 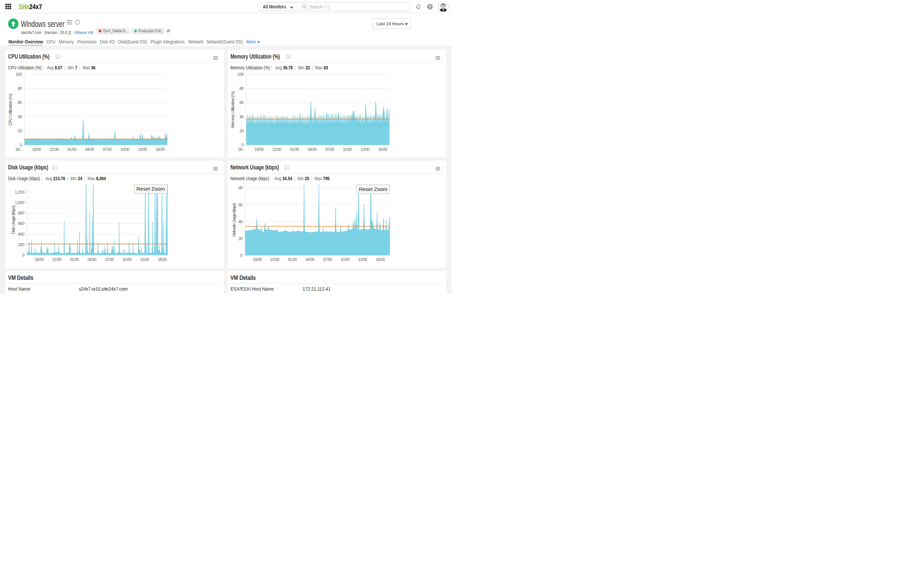 I want to click on svg-text: 400, so click(x=21, y=234).